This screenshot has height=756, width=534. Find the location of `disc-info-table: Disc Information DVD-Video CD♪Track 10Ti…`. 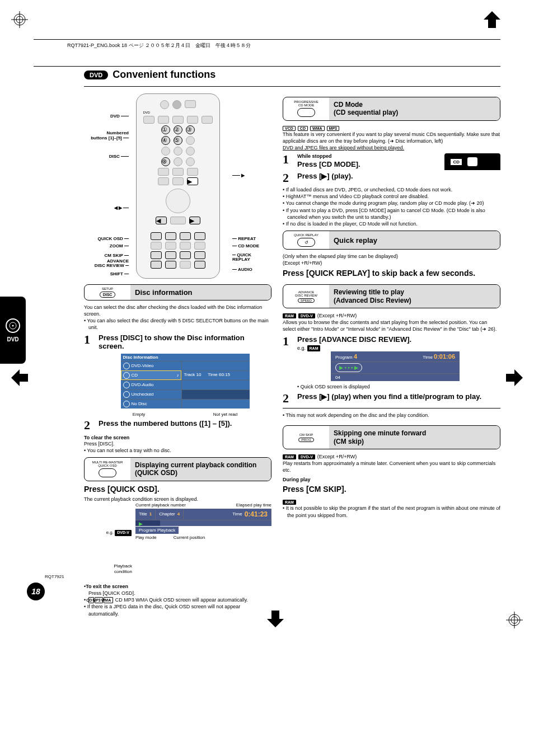

disc-info-table: Disc Information DVD-Video CD♪Track 10Ti… is located at coordinates (185, 381).